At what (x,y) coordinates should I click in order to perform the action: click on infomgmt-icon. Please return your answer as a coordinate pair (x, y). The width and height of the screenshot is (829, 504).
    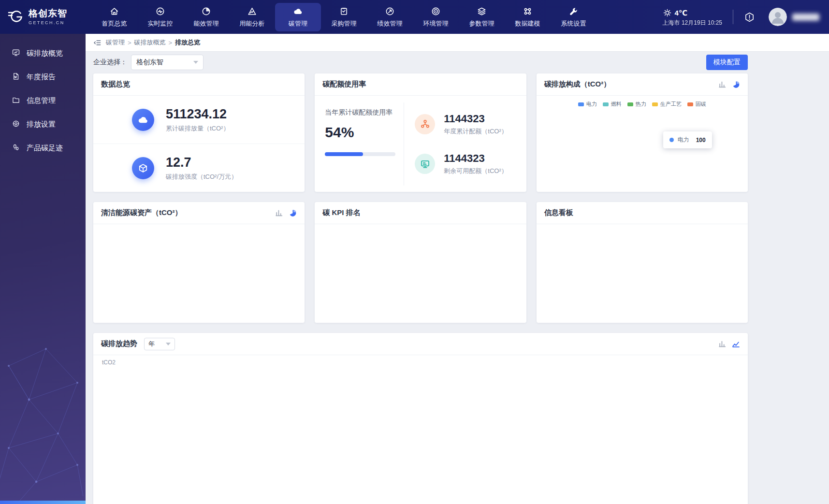
    Looking at the image, I should click on (16, 101).